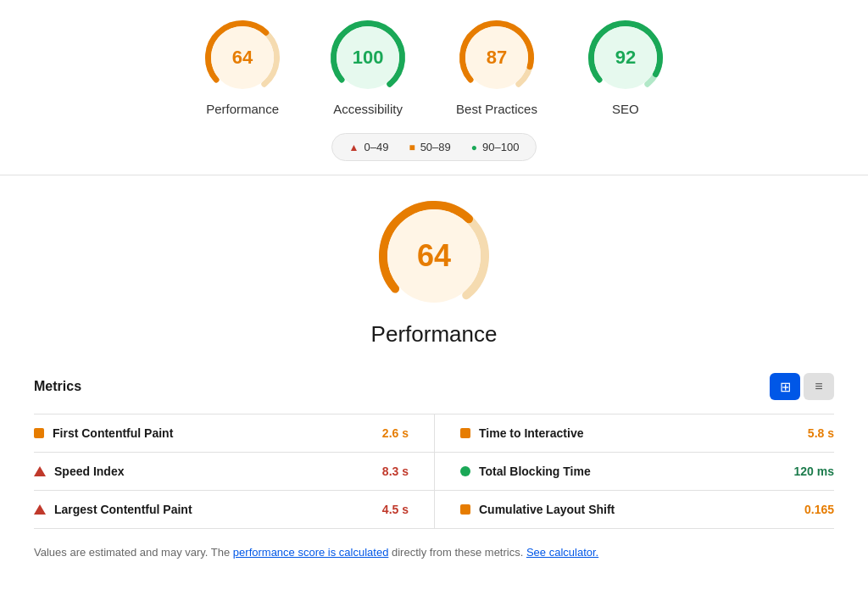 The width and height of the screenshot is (868, 612). I want to click on metric-row-cls: Cumulative Layout Shift0.165, so click(634, 510).